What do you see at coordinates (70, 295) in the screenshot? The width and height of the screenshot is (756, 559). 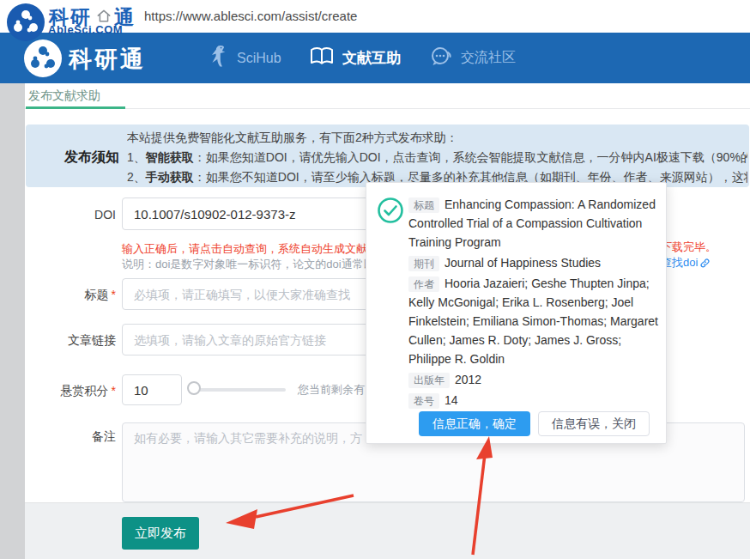 I see `title-label: 标题*` at bounding box center [70, 295].